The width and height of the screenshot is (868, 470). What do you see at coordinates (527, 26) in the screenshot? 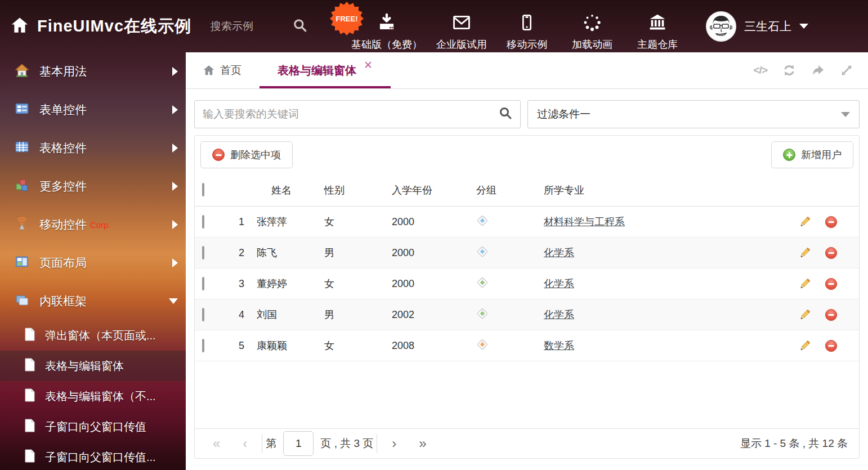
I see `nav-item-mobile-demo: 移动示例` at bounding box center [527, 26].